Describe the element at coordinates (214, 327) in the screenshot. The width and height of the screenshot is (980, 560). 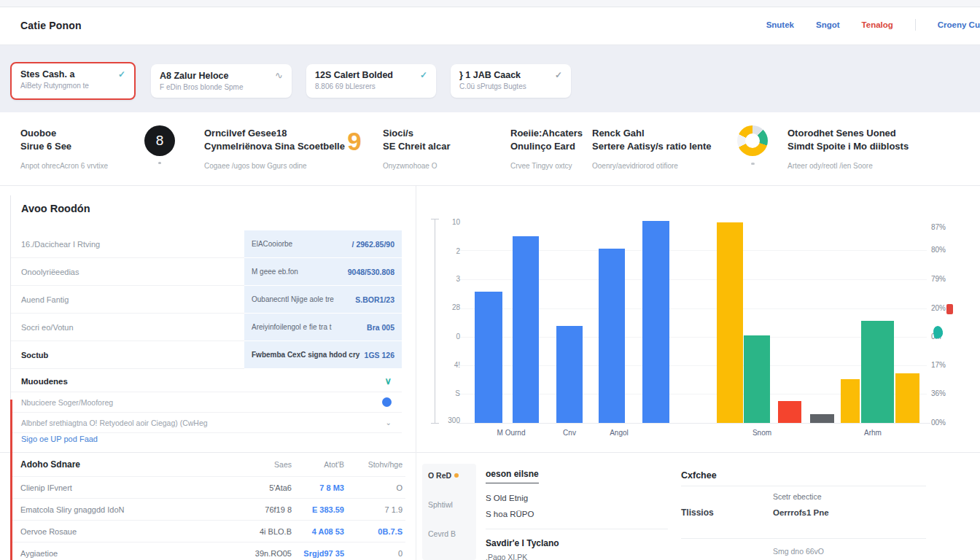
I see `form-row: Socri eo/Votun Areiyinfoilengol e fie tr…` at that location.